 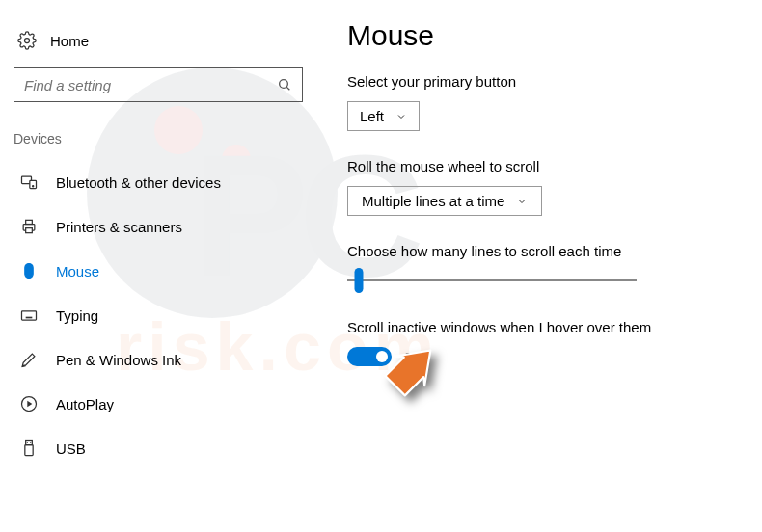 I want to click on sidebar-item-label: Typing, so click(x=77, y=316).